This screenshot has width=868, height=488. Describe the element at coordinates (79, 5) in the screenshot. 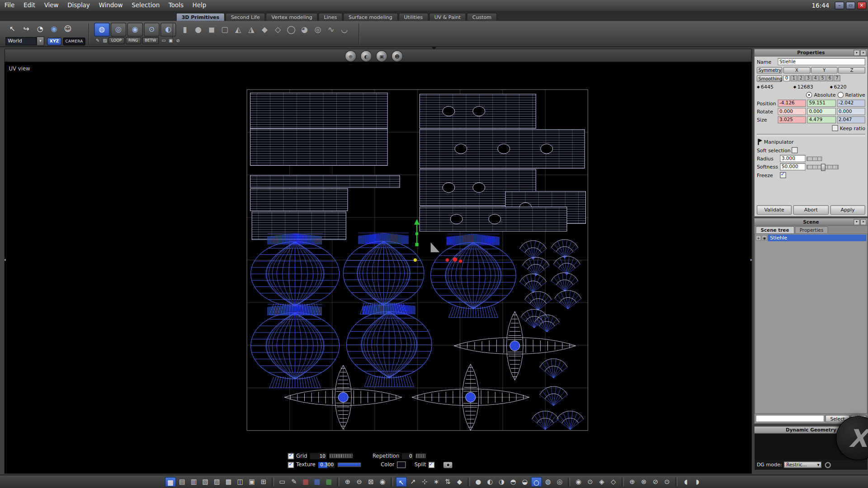

I see `menu-display: Display` at that location.